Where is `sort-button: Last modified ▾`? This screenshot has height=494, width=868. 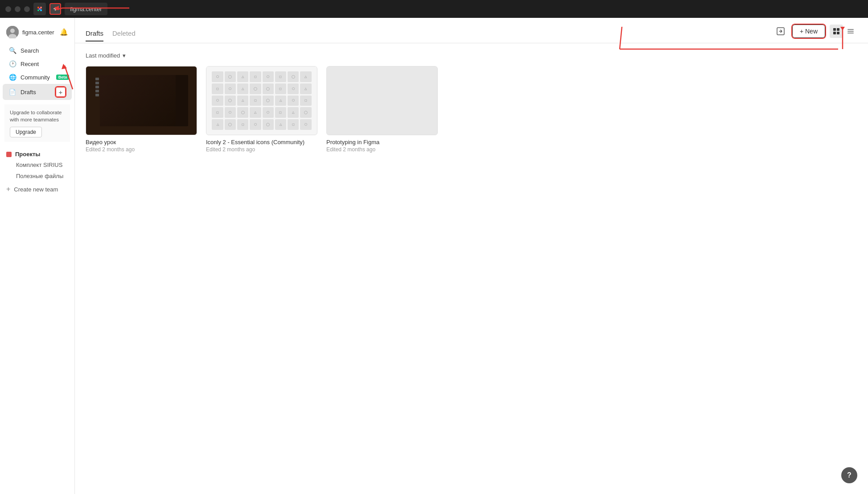
sort-button: Last modified ▾ is located at coordinates (472, 55).